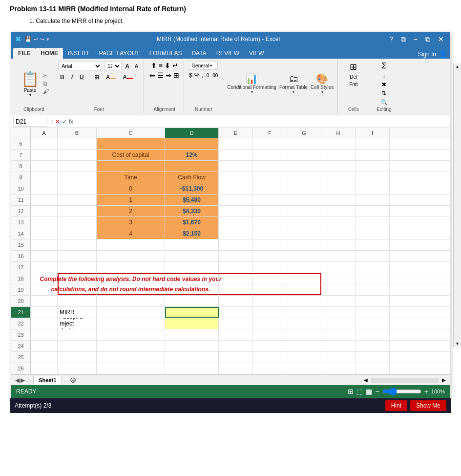 Image resolution: width=461 pixels, height=476 pixels. I want to click on confirm-formula-icon: ✓, so click(64, 122).